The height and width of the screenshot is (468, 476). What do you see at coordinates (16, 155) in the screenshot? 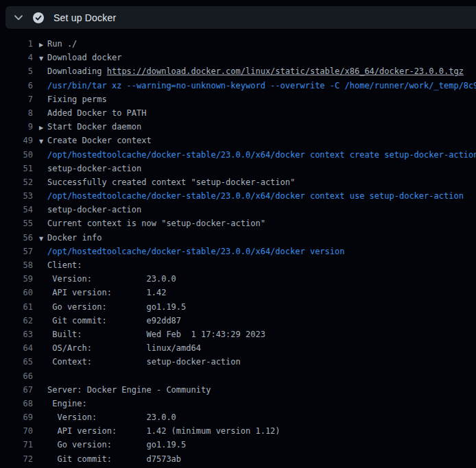
I see `log-line-number: 50` at bounding box center [16, 155].